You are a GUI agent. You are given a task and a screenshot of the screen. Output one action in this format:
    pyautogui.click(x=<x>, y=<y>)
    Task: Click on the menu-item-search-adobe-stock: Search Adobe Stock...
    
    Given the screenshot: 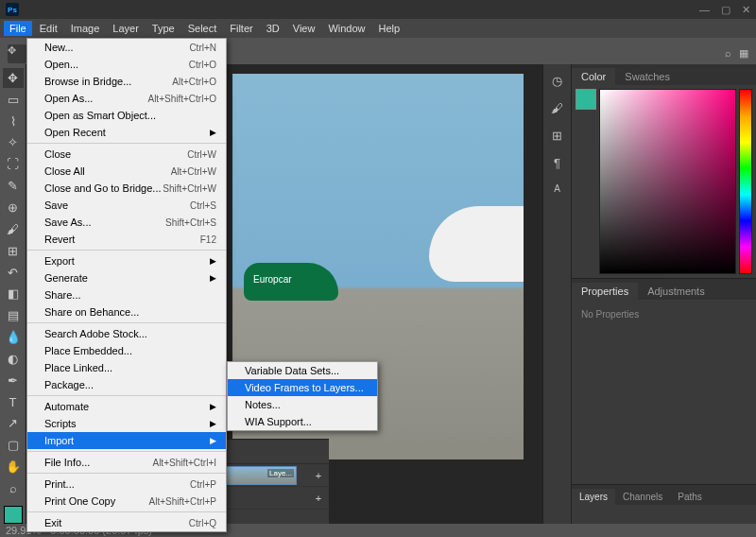 What is the action you would take?
    pyautogui.click(x=127, y=334)
    